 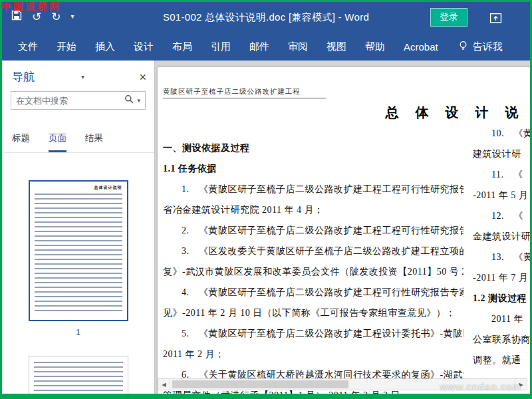 I want to click on text-line: -2011 年 7 月, so click(x=501, y=278).